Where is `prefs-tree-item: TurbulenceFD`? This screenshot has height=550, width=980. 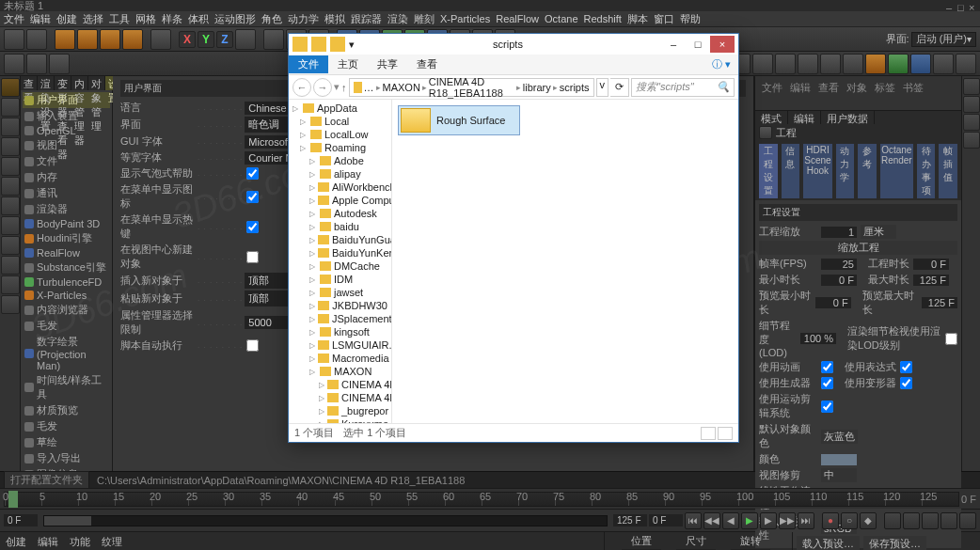
prefs-tree-item: TurbulenceFD is located at coordinates (66, 282).